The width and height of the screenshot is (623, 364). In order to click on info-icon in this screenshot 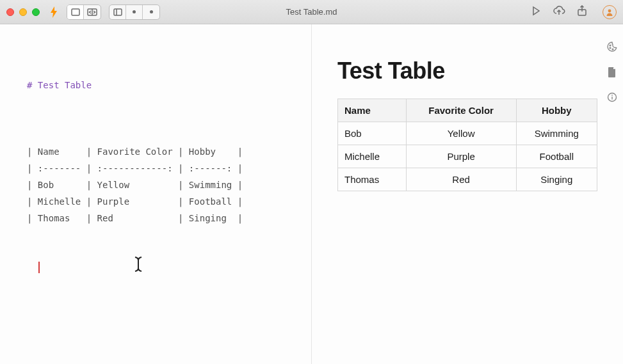, I will do `click(612, 99)`.